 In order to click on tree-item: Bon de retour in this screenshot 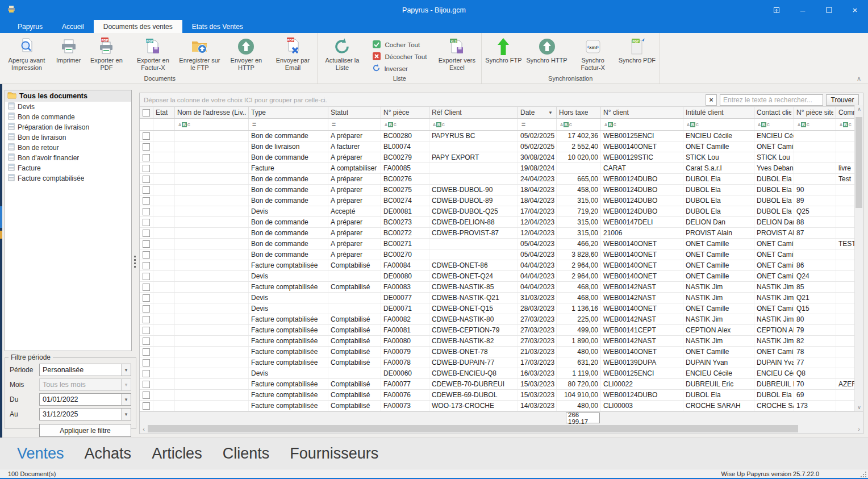, I will do `click(68, 148)`.